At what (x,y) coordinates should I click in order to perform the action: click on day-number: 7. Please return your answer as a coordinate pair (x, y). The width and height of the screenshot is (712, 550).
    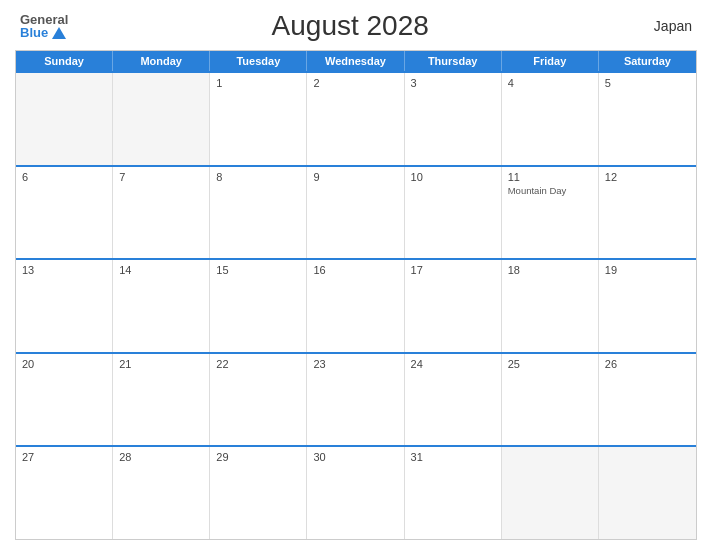
    Looking at the image, I should click on (161, 177).